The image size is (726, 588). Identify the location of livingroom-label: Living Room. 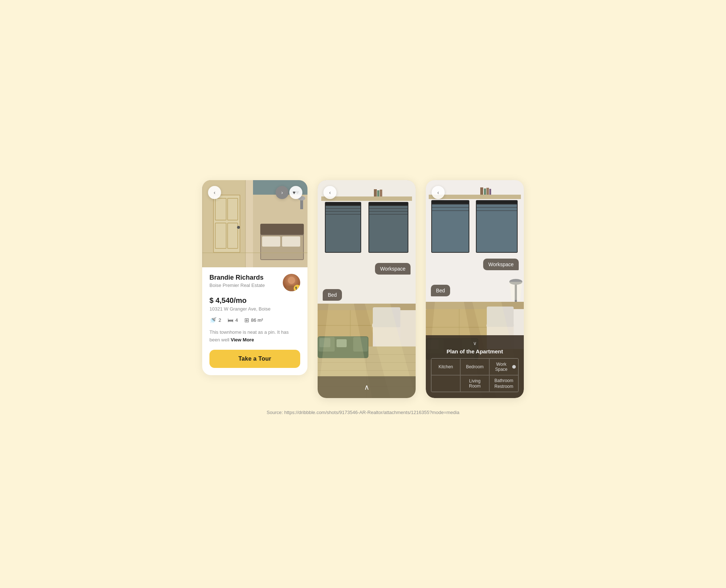
(475, 384).